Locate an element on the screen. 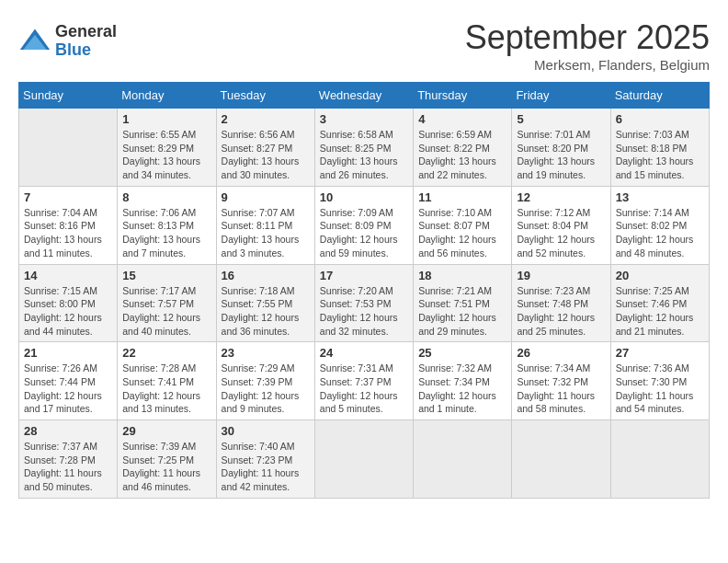 This screenshot has width=728, height=563. day-number: 13 is located at coordinates (660, 197).